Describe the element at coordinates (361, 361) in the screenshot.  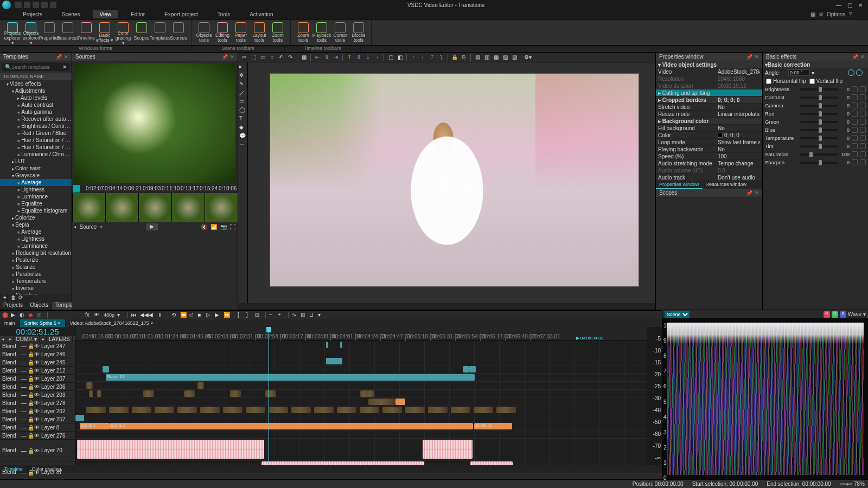
I see `timeline-track: Spr` at that location.